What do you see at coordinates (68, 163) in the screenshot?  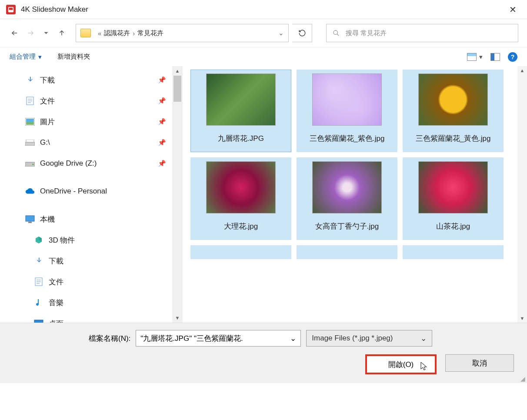 I see `sidebar-item-label: Google Drive (Z:)` at bounding box center [68, 163].